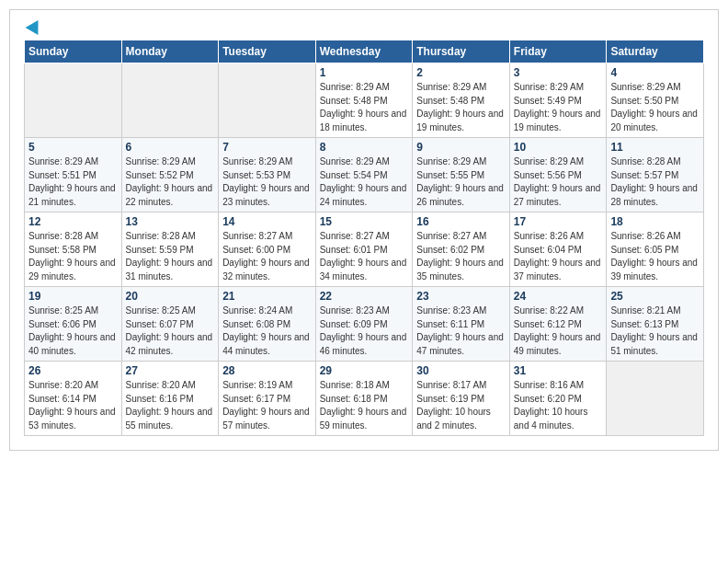 The height and width of the screenshot is (563, 728). Describe the element at coordinates (35, 26) in the screenshot. I see `logo-triangle-icon` at that location.